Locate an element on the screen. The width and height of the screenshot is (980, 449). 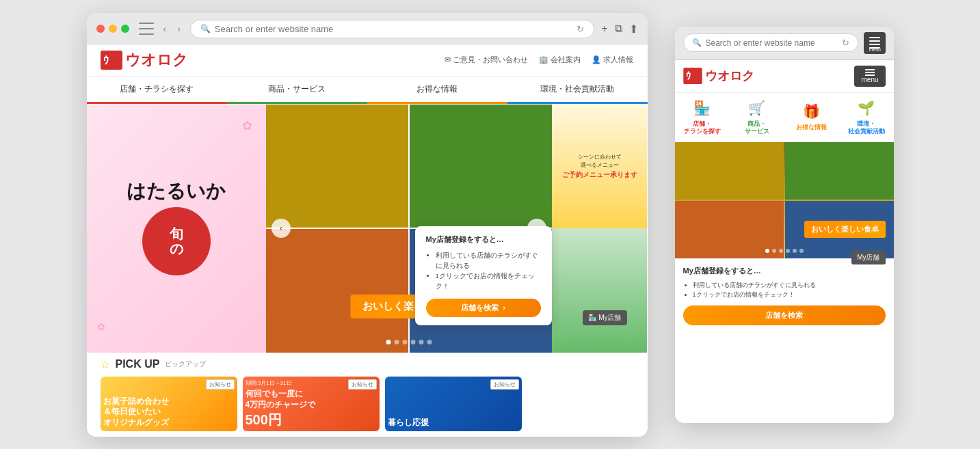
my-store-points: 利用している店舗のチラシがすぐに見られる 1クリックでお店の情報をチェック！ is located at coordinates (484, 271).